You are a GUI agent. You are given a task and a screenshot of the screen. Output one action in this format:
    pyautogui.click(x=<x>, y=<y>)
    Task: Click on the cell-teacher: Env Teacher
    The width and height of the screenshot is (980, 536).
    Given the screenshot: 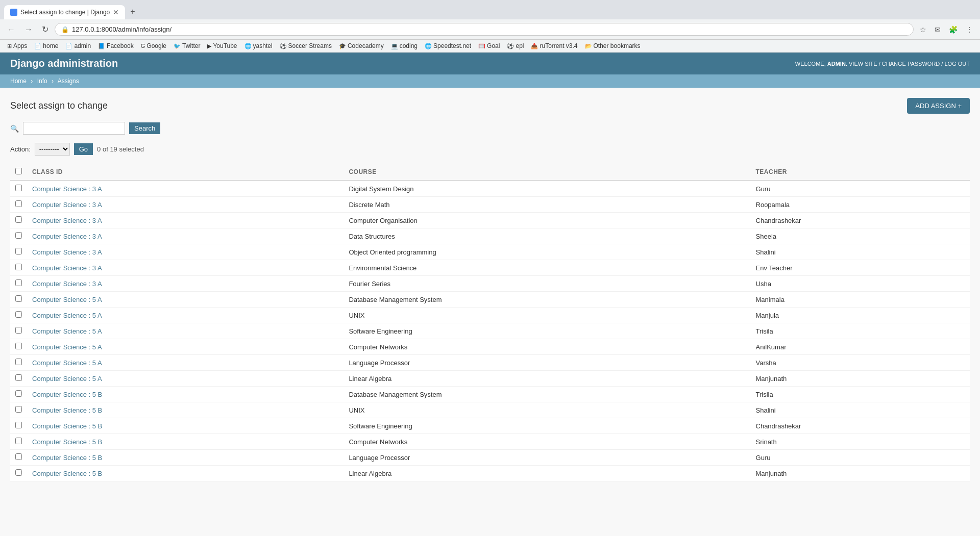 What is the action you would take?
    pyautogui.click(x=861, y=268)
    